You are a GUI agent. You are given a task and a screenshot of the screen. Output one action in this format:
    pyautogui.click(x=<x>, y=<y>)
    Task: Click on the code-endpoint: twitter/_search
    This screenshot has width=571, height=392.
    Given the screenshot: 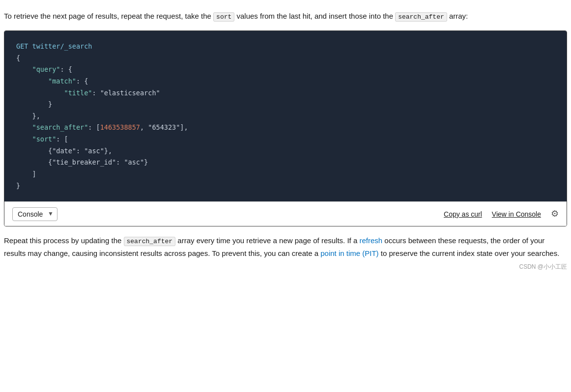 What is the action you would take?
    pyautogui.click(x=62, y=46)
    